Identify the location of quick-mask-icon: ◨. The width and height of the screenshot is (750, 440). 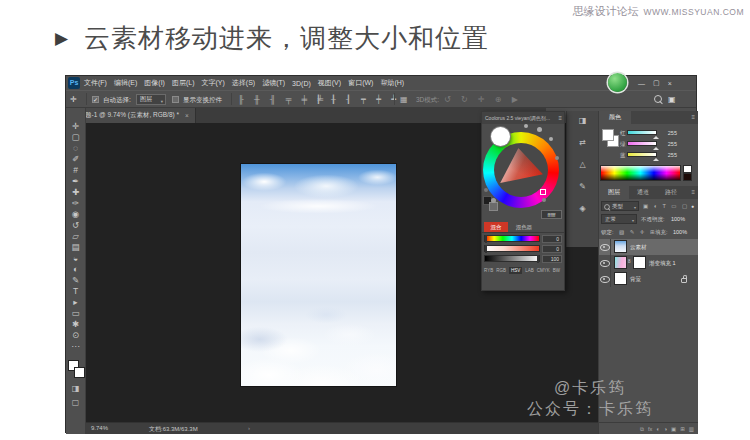
(76, 388).